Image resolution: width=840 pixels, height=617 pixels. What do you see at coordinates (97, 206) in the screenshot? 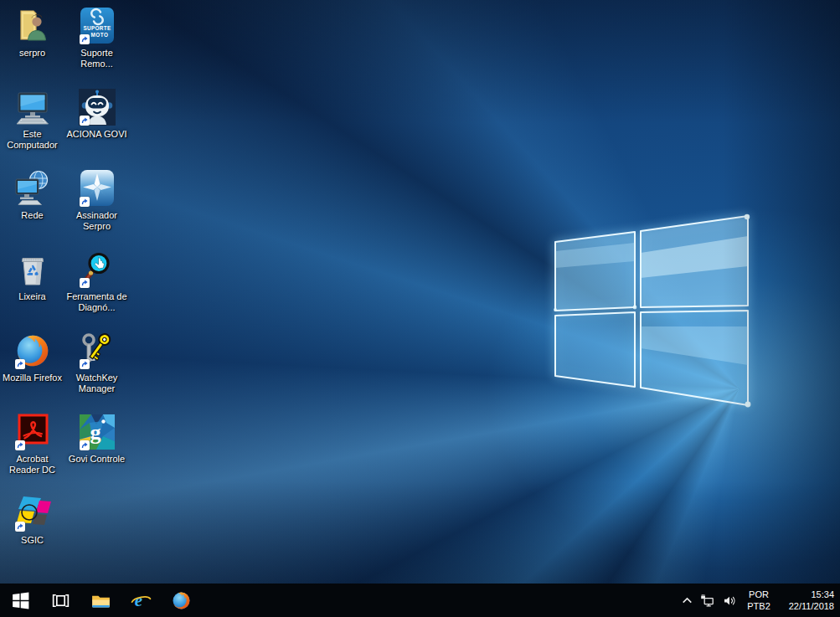
I see `desktop-icon-assinador-serpro: Assinador Serpro` at bounding box center [97, 206].